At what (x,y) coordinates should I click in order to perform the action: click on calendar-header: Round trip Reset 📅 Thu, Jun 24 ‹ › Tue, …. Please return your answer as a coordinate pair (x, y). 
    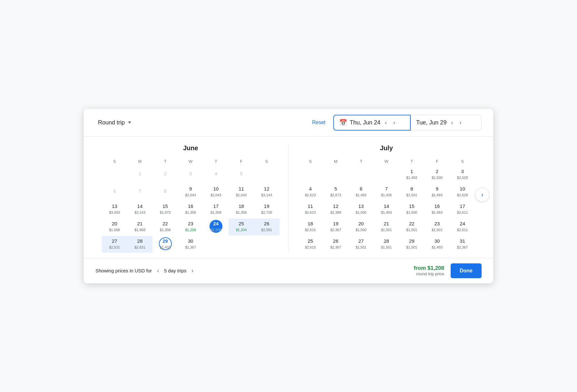
    Looking at the image, I should click on (288, 123).